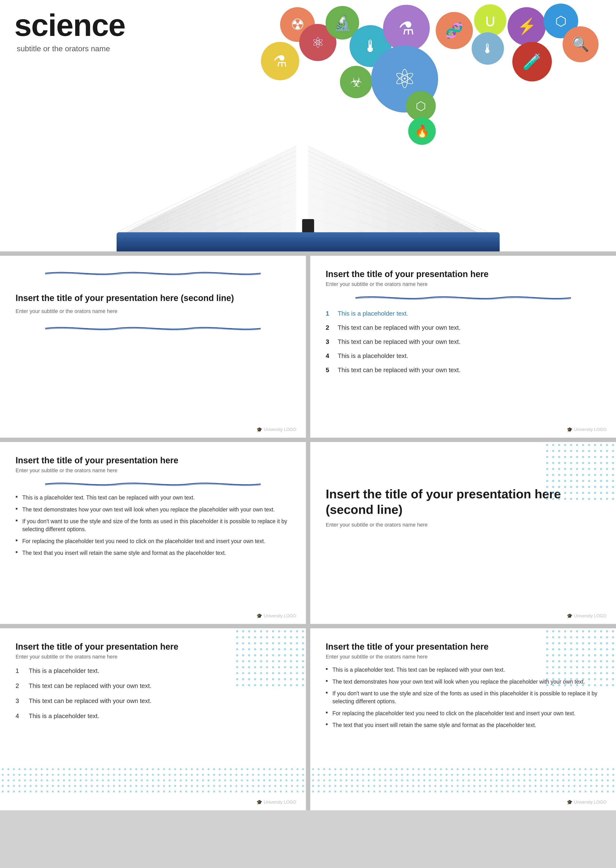  I want to click on book-base, so click(308, 242).